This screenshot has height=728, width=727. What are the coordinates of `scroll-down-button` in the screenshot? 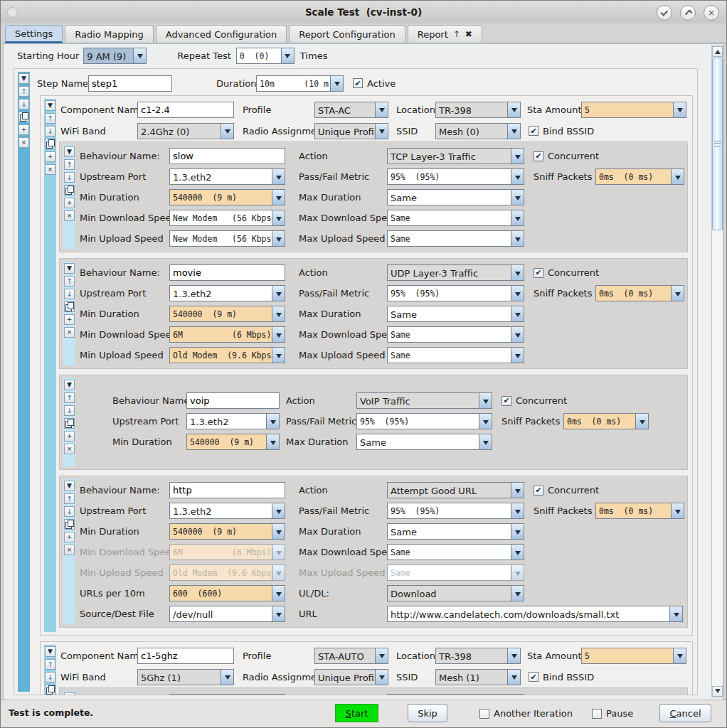 It's located at (717, 691).